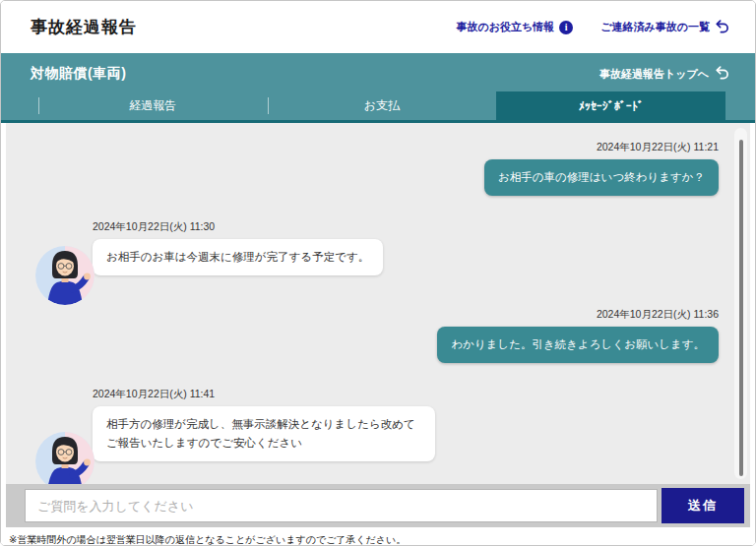  I want to click on section-header-bar: 対物賠償(車両) 事故経過報告トップへ 経過報告 お支払 ﾒｯｾｰｼﾞﾎﾞｰﾄﾞ, so click(378, 89).